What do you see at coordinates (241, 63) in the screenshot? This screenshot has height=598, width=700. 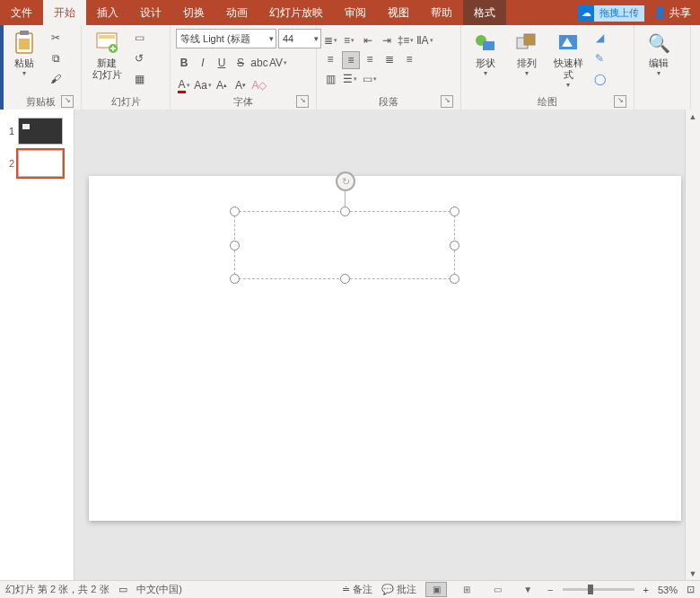 I see `strike-button: S` at bounding box center [241, 63].